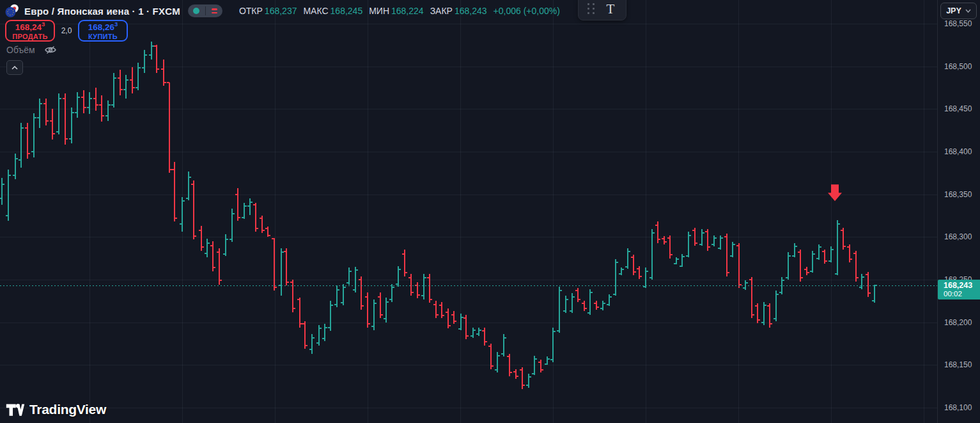  What do you see at coordinates (527, 11) in the screenshot?
I see `change-value: +0,006 (+0,00%)` at bounding box center [527, 11].